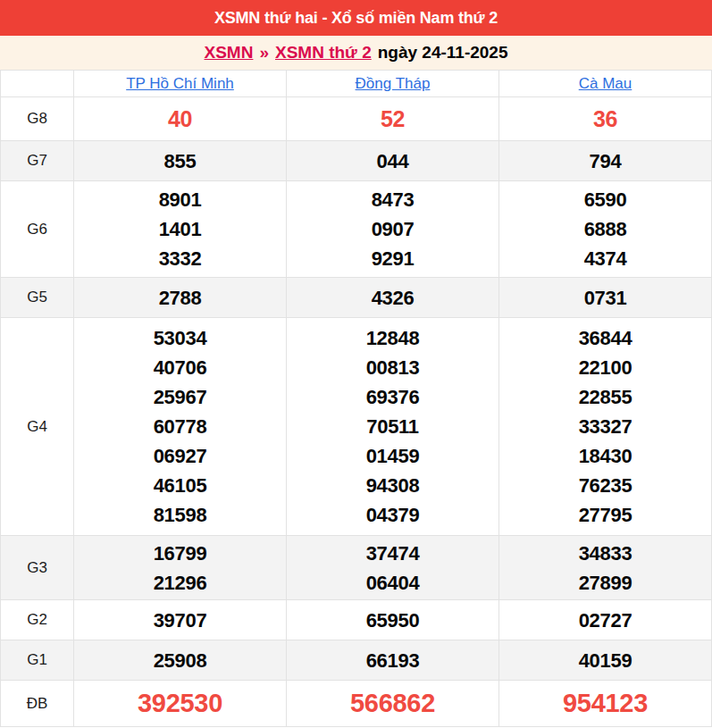  What do you see at coordinates (356, 661) in the screenshot?
I see `prize-row-g1: G1 25908 66193 40159` at bounding box center [356, 661].